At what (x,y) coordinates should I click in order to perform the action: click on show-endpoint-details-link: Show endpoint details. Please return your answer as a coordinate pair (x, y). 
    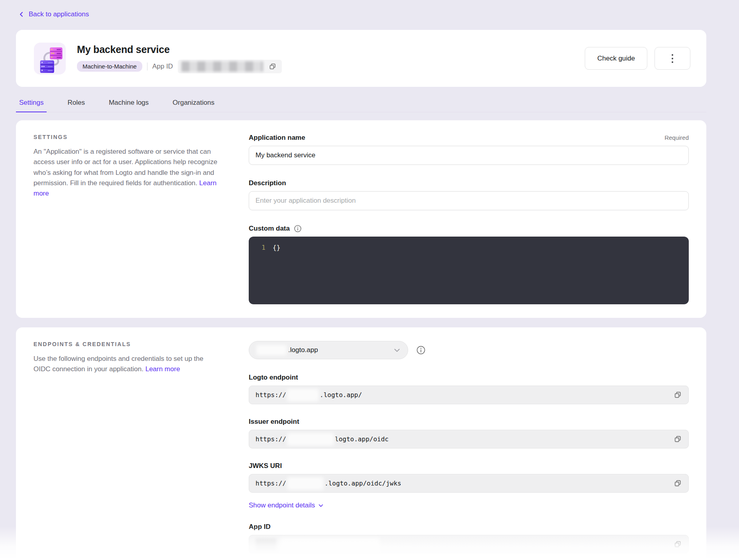
    Looking at the image, I should click on (286, 505).